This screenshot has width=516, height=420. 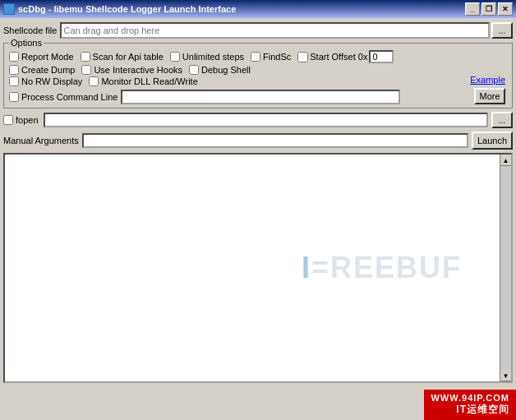 What do you see at coordinates (21, 120) in the screenshot?
I see `fopen-item: fopen` at bounding box center [21, 120].